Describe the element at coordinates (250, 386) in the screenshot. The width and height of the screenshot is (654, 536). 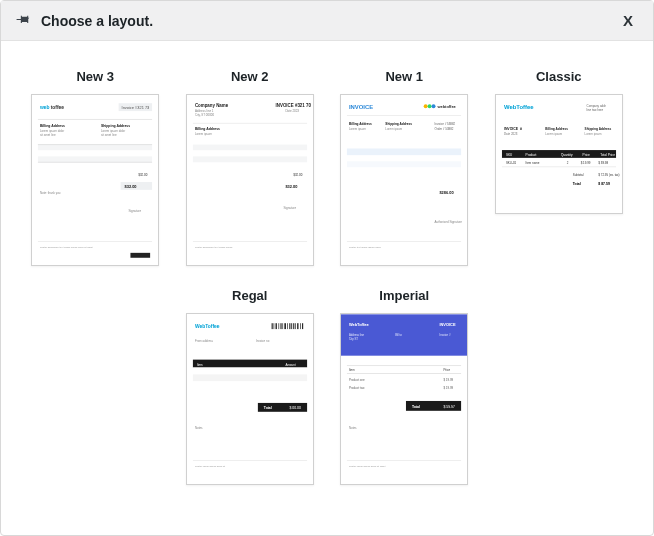
I see `layout-option-regal: Regal WebToffee From address Invoice no …` at that location.